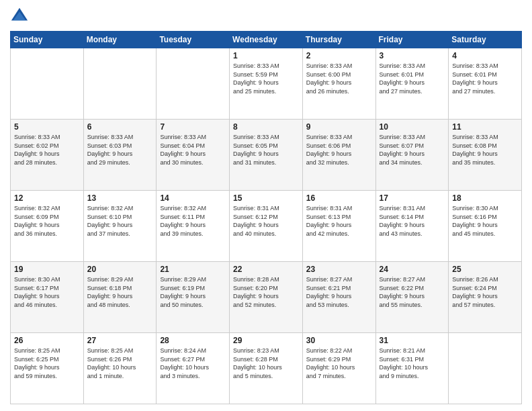 Image resolution: width=532 pixels, height=411 pixels. Describe the element at coordinates (485, 150) in the screenshot. I see `day-info: Sunrise: 8:33 AM Sunset: 6:08 PM Dayligh…` at that location.